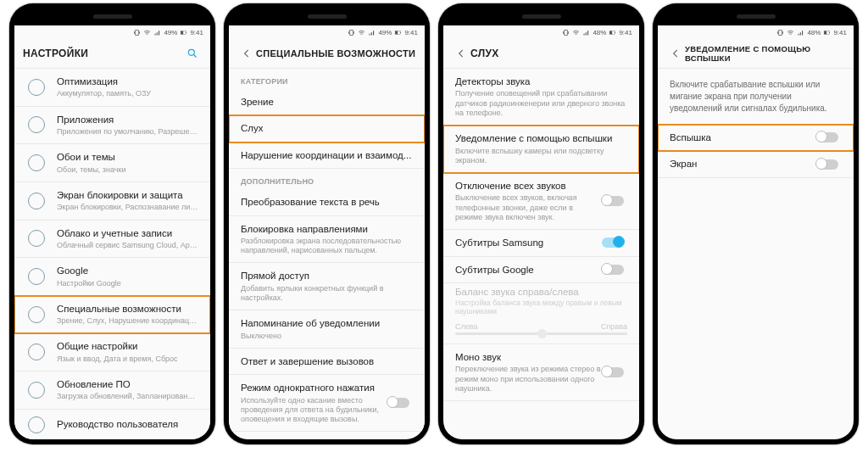 The height and width of the screenshot is (458, 868). What do you see at coordinates (541, 270) in the screenshot?
I see `list-item: Субтитры Google` at bounding box center [541, 270].